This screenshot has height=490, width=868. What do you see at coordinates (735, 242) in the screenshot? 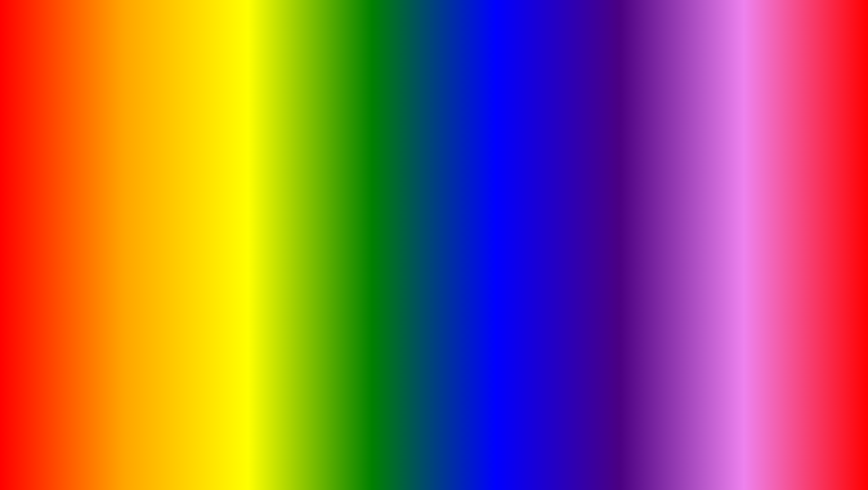
I see `teleport-label: Teleport` at bounding box center [735, 242].